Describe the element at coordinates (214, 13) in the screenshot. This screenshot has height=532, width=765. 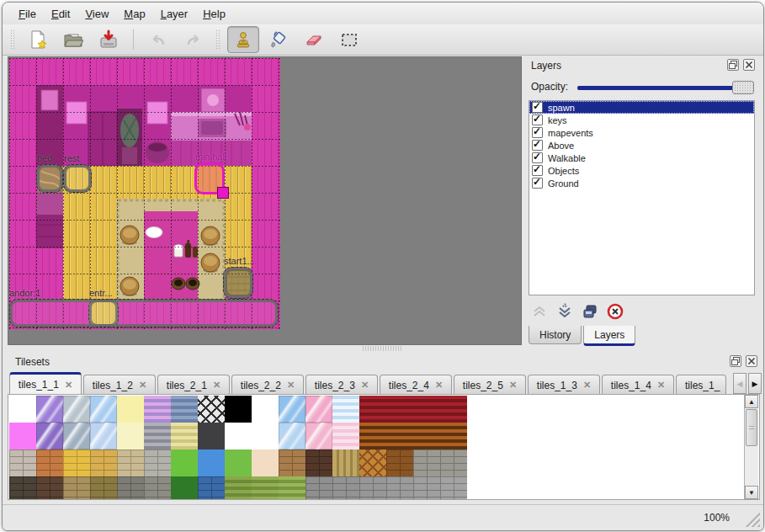
I see `menu-help: Help` at that location.